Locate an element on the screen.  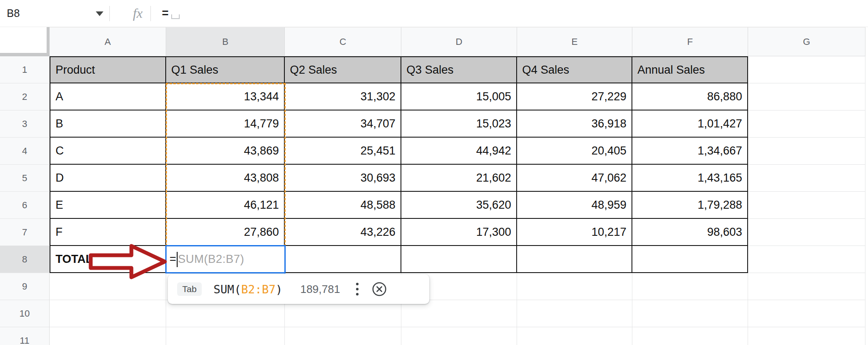
cell-G10 is located at coordinates (807, 314).